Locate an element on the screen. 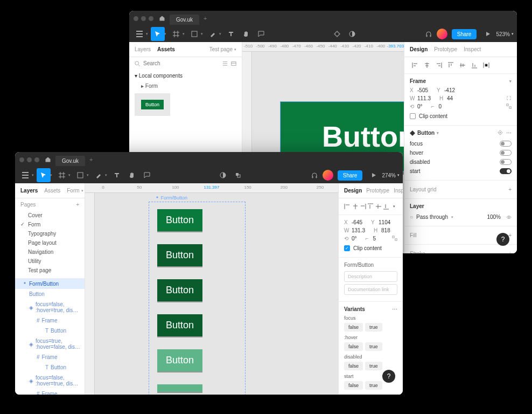 This screenshot has height=414, width=532. zoom-level: 274%▾ is located at coordinates (391, 176).